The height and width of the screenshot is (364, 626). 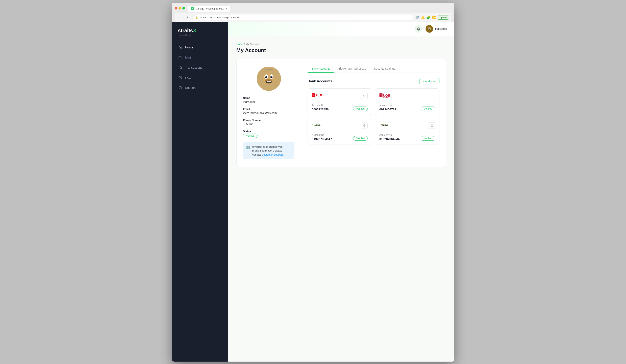 What do you see at coordinates (387, 125) in the screenshot?
I see `wise-logo-2: ⁷ wise` at bounding box center [387, 125].